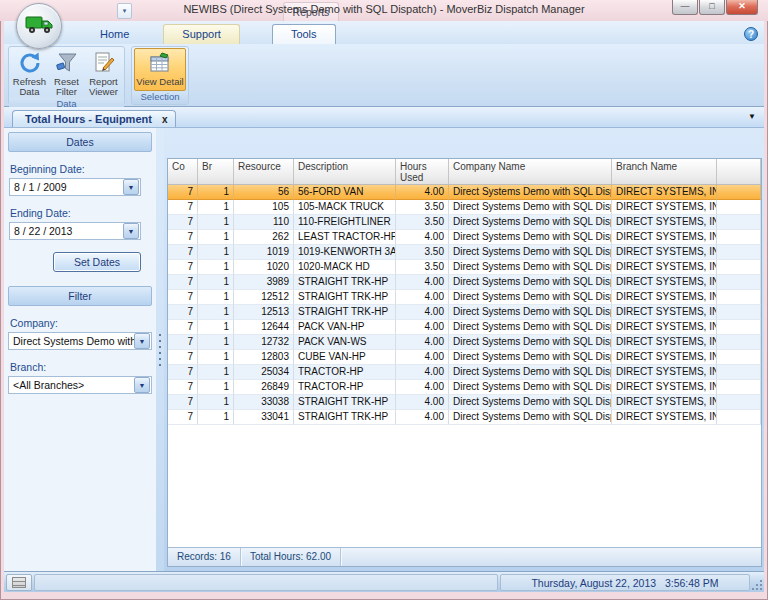 This screenshot has width=768, height=600. I want to click on app-status-bar: Thursday, August 22, 2013 3:56:48 PM, so click(384, 582).